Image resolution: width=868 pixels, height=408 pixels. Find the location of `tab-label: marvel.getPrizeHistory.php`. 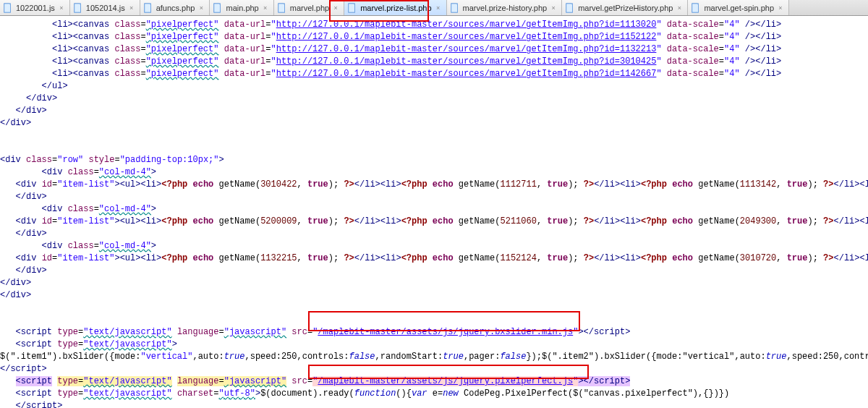

tab-label: marvel.getPrizeHistory.php is located at coordinates (625, 8).